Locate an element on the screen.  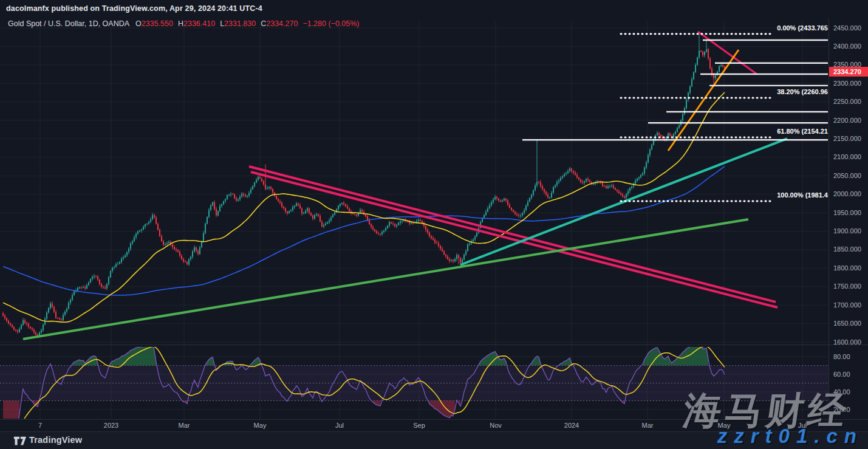
price-axis-tick: 1950.000 is located at coordinates (847, 213).